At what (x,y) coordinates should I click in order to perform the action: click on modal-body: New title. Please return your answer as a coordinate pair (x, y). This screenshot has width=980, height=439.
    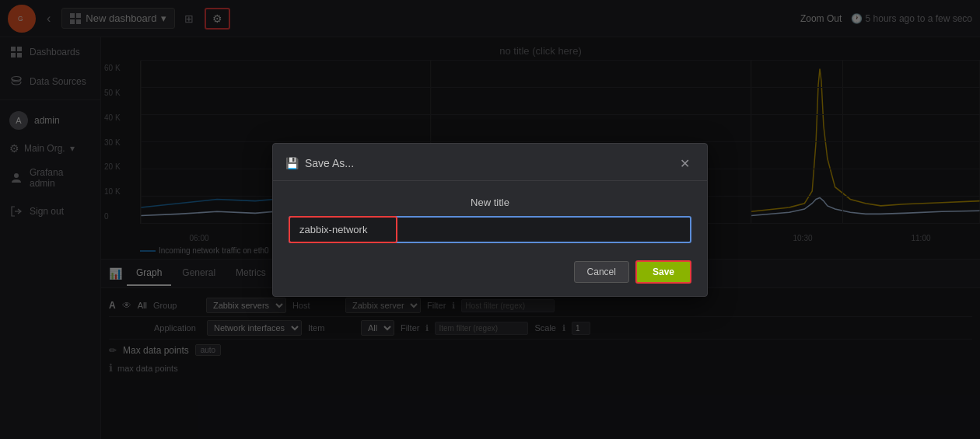
    Looking at the image, I should click on (490, 216).